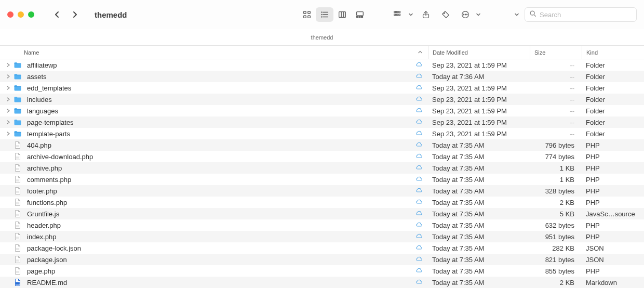 The height and width of the screenshot is (299, 644). I want to click on search-box, so click(581, 15).